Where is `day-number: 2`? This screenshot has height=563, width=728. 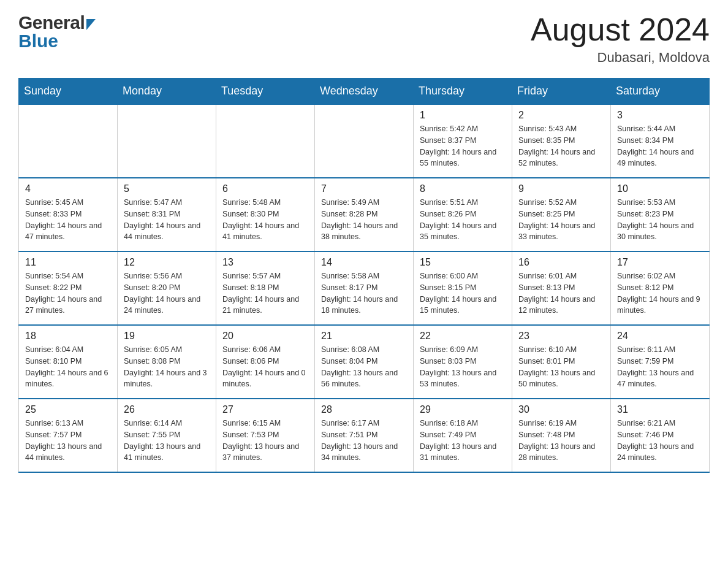 day-number: 2 is located at coordinates (561, 115).